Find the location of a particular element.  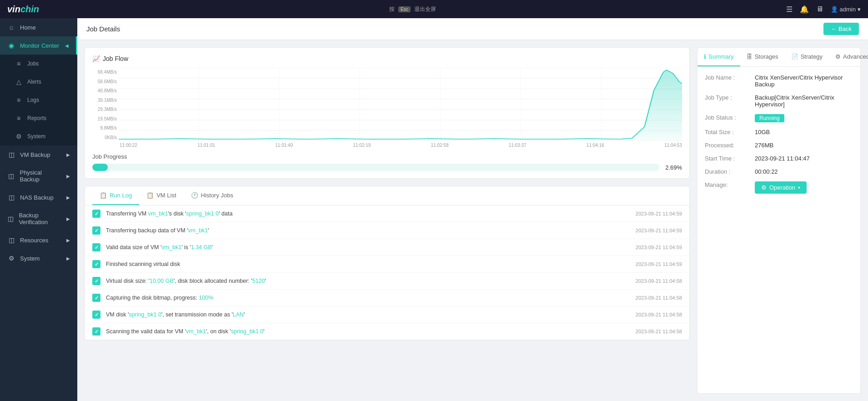

summary-row-duration: Duration : 00:00:22 is located at coordinates (779, 172).